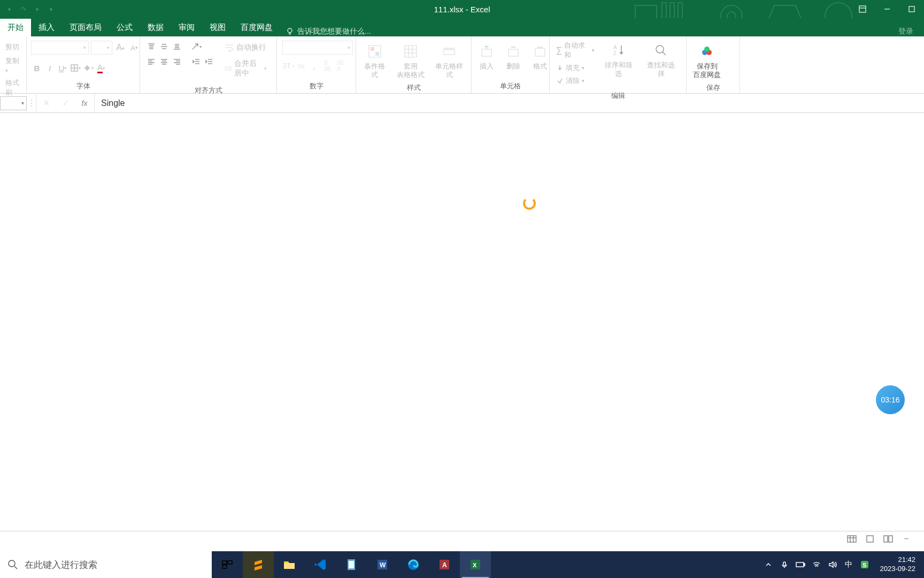 The width and height of the screenshot is (924, 578). I want to click on align-top-button, so click(151, 47).